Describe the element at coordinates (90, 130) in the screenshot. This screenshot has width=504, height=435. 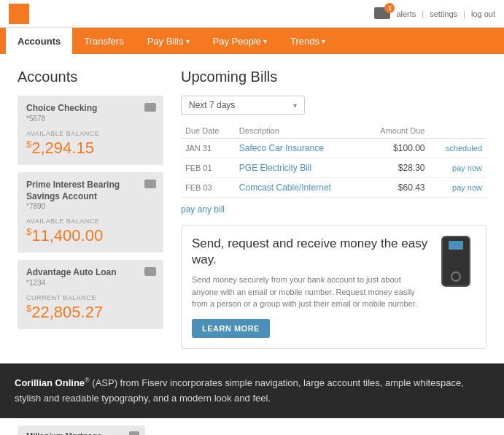
I see `account-card-checking: Choice Checking *5678 AVAILABLE BALANCE …` at that location.